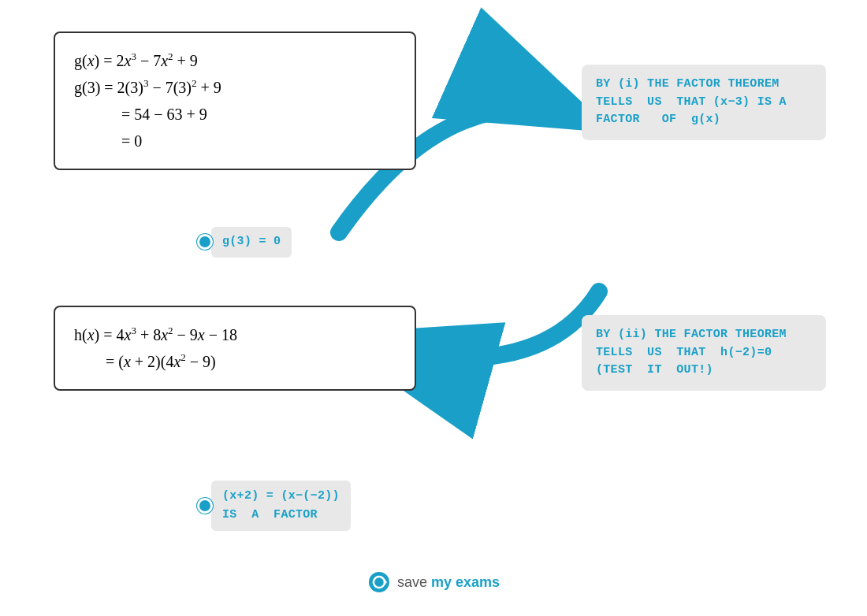 This screenshot has height=616, width=867. I want to click on bottom-math-line1: h(x) = 4x3 + 8x2 − 9x − 18, so click(235, 335).